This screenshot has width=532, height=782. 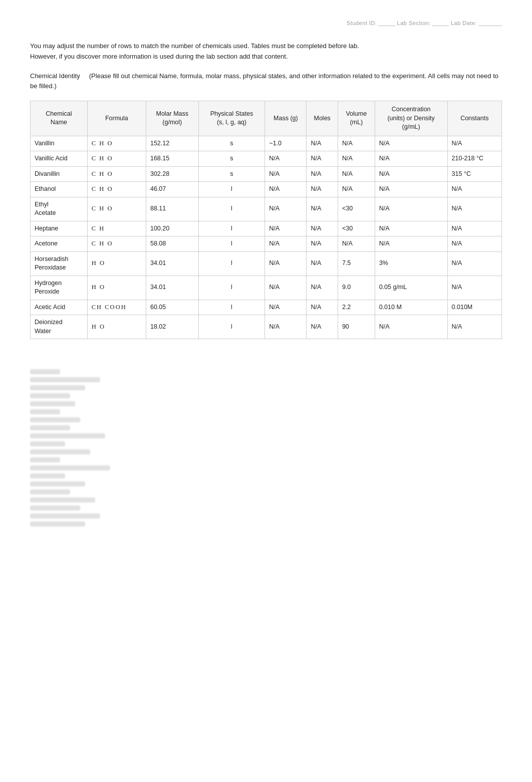 I want to click on col-header-chemical-name: ChemicalName, so click(x=59, y=119).